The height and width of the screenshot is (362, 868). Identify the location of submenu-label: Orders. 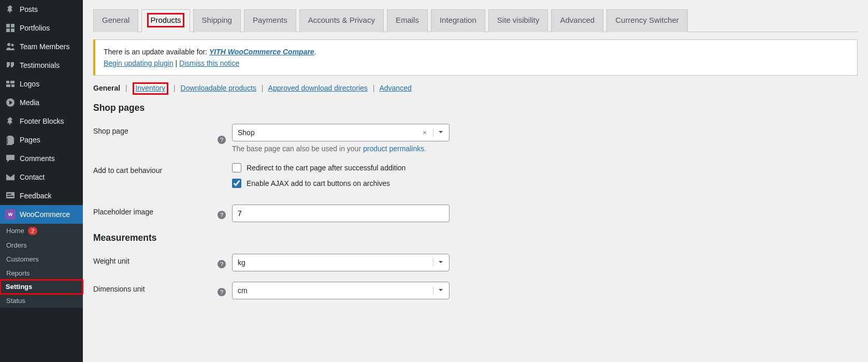
(17, 245).